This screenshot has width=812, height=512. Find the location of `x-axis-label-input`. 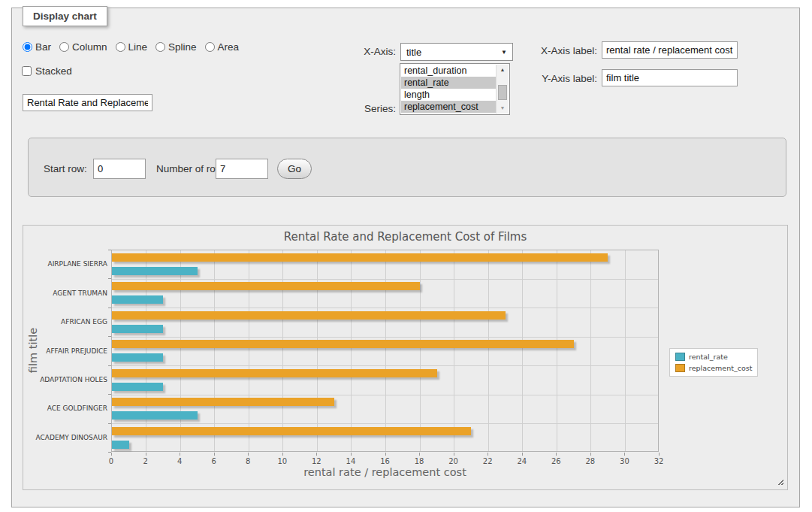

x-axis-label-input is located at coordinates (670, 50).